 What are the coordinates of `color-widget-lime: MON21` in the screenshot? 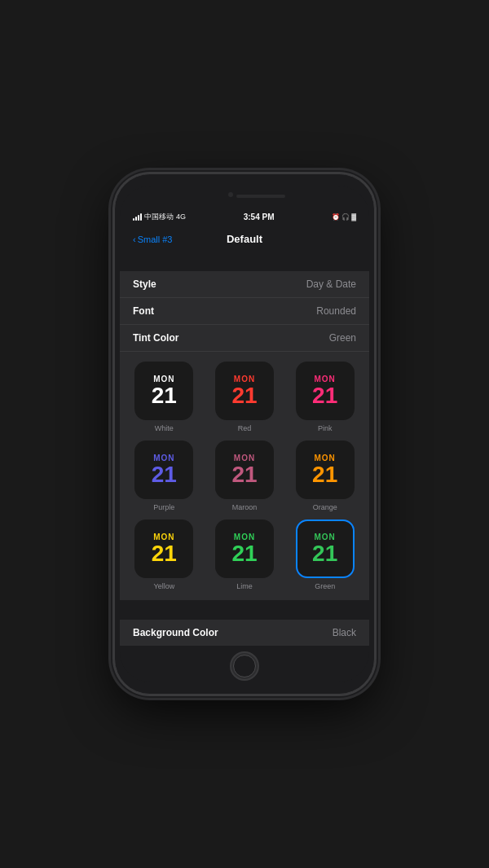 It's located at (244, 549).